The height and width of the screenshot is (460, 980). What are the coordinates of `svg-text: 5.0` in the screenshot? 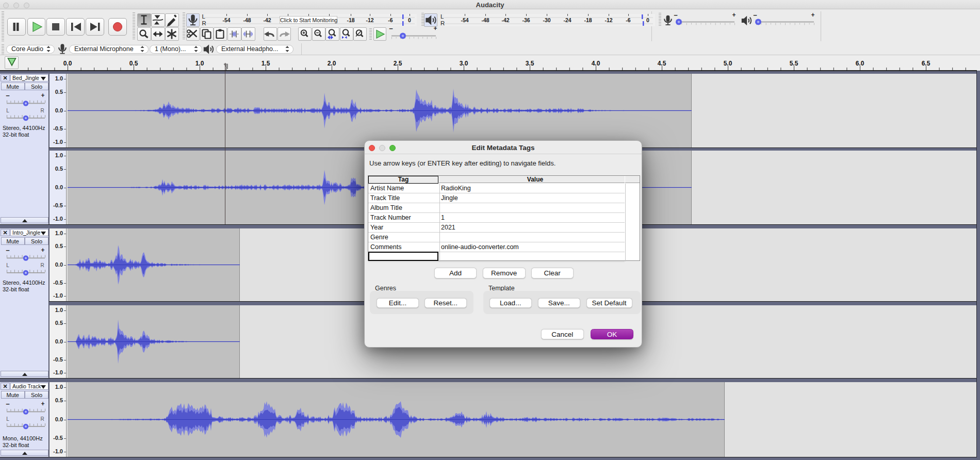 It's located at (728, 63).